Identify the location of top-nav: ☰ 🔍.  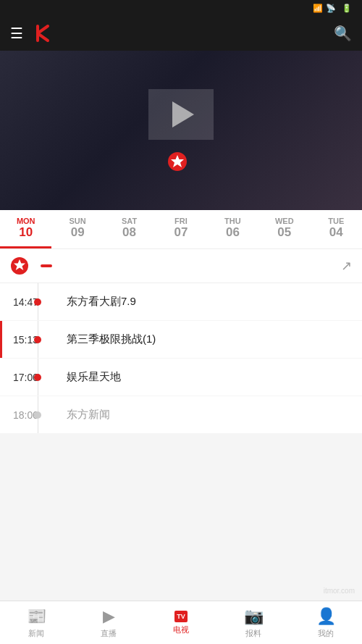
(181, 33).